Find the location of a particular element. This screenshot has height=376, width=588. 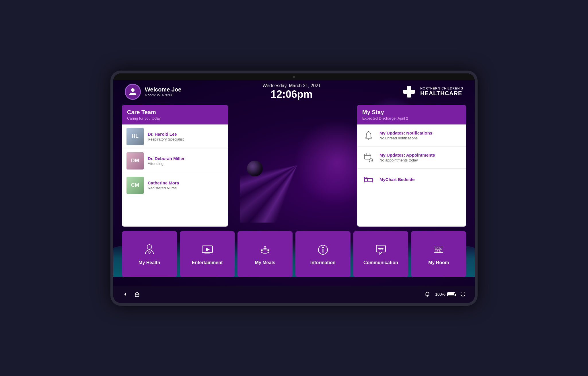

camera-dot is located at coordinates (294, 77).